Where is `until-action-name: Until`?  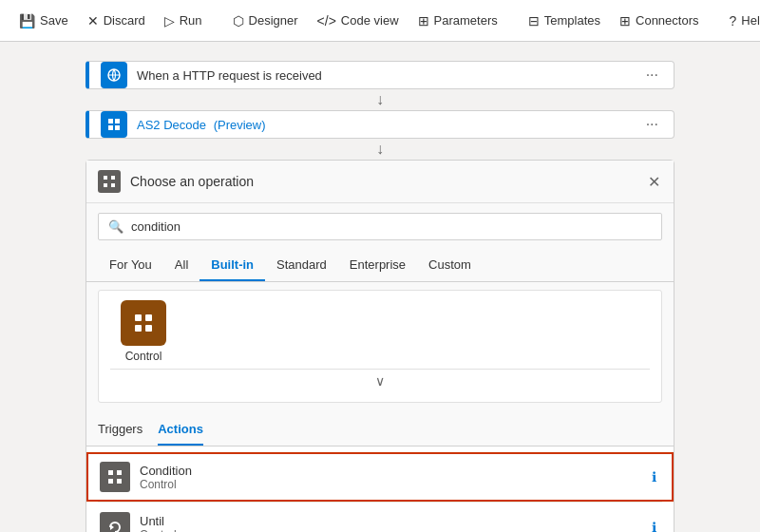
until-action-name: Until is located at coordinates (393, 521).